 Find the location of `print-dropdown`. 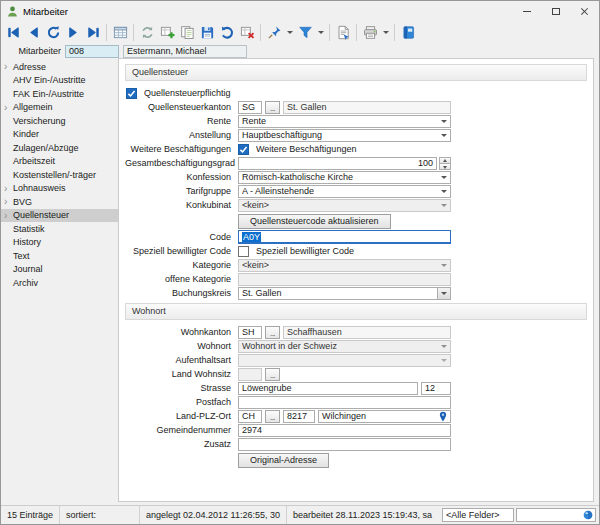

print-dropdown is located at coordinates (386, 32).